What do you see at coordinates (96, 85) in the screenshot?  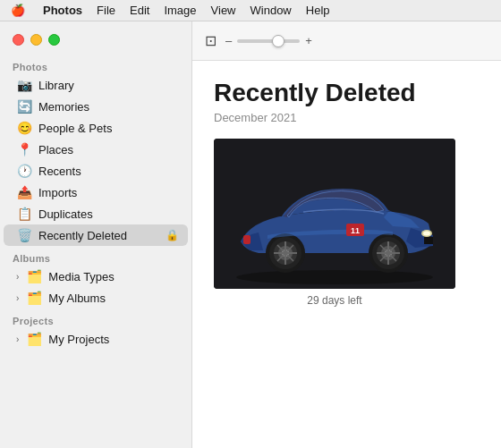 I see `sidebar-item-library: 📷 Library` at bounding box center [96, 85].